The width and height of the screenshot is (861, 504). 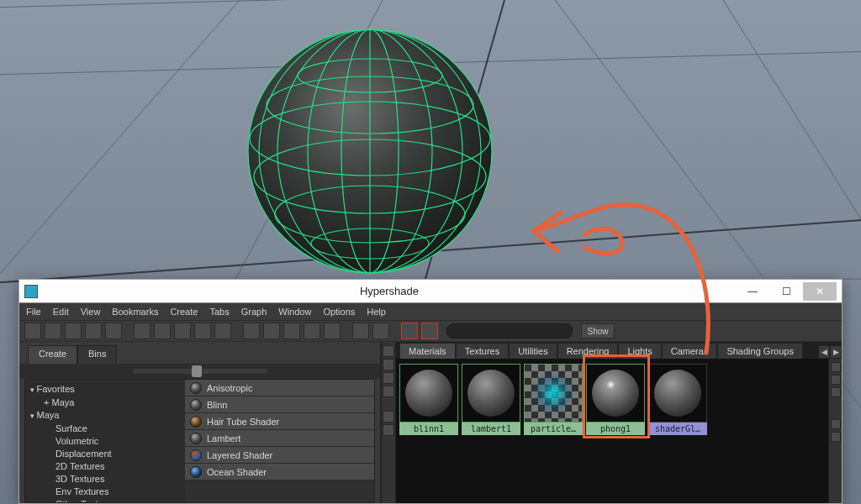 I want to click on tab-shadinggroups: Shading Groups, so click(x=760, y=351).